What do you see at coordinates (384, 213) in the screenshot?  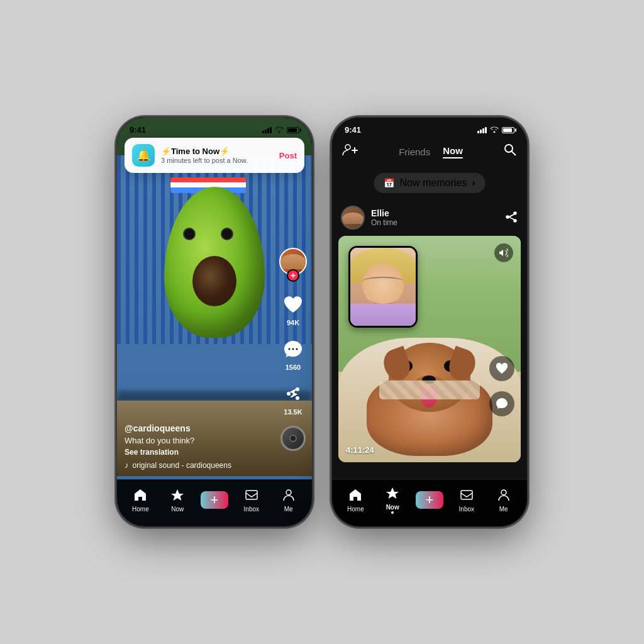 I see `post-username: Ellie` at bounding box center [384, 213].